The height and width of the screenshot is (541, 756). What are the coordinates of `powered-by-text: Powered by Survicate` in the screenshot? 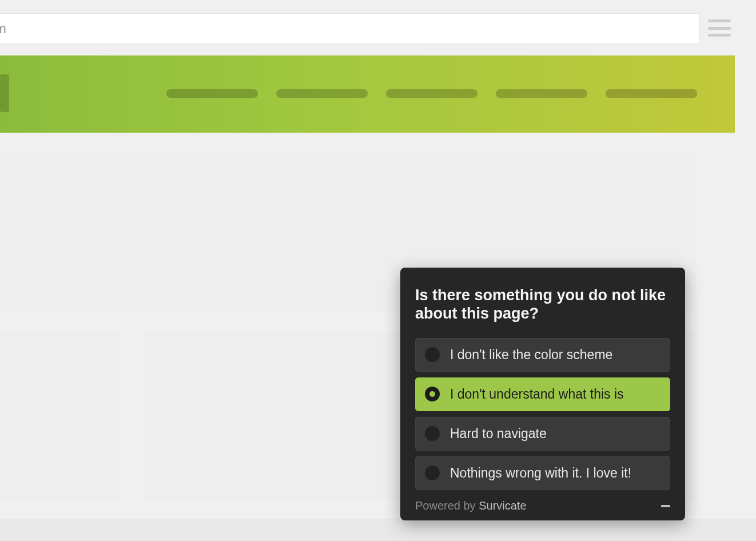 It's located at (471, 506).